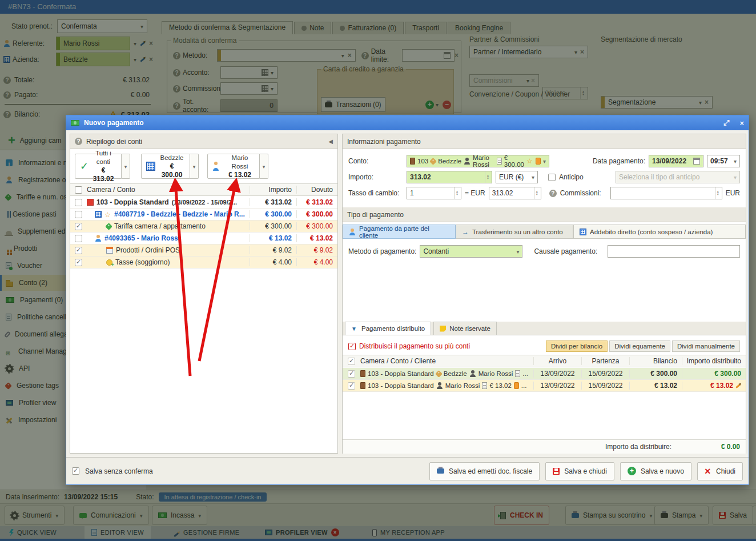 The image size is (756, 541). What do you see at coordinates (352, 346) in the screenshot?
I see `distribuisci-checkbox` at bounding box center [352, 346].